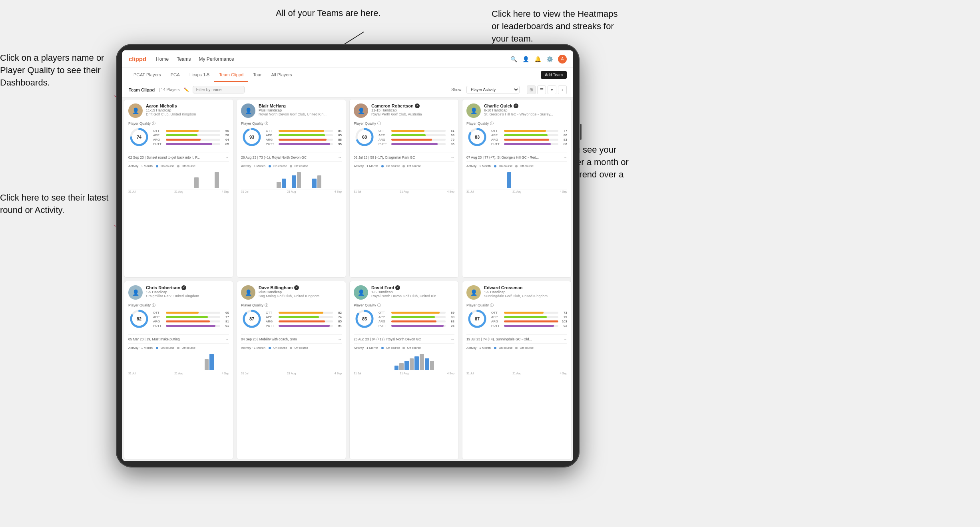 The image size is (980, 527). What do you see at coordinates (365, 138) in the screenshot?
I see `quality-donut: 68` at bounding box center [365, 138].